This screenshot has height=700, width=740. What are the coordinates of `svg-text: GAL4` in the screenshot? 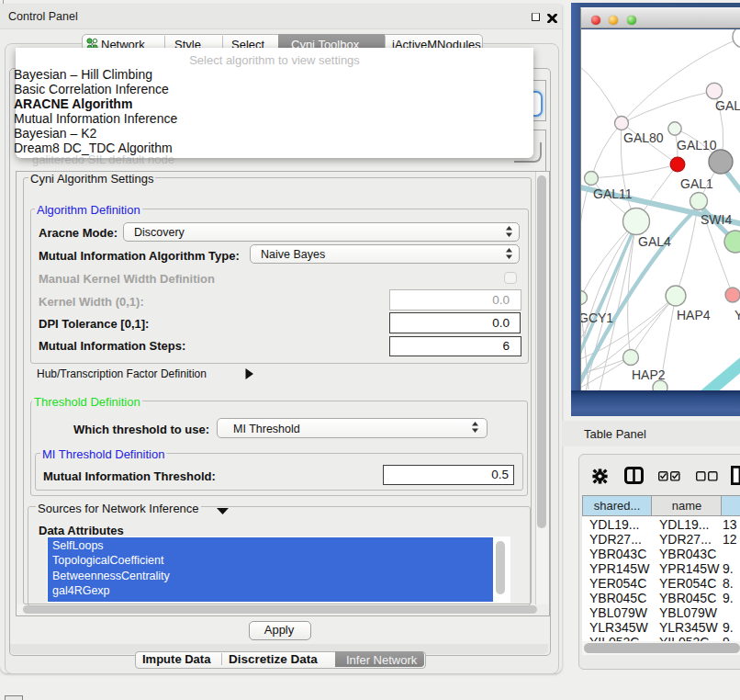 It's located at (655, 242).